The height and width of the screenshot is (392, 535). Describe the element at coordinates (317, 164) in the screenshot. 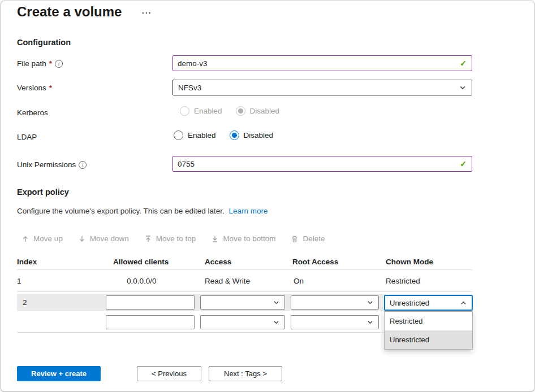

I see `unix-permissions-input` at that location.